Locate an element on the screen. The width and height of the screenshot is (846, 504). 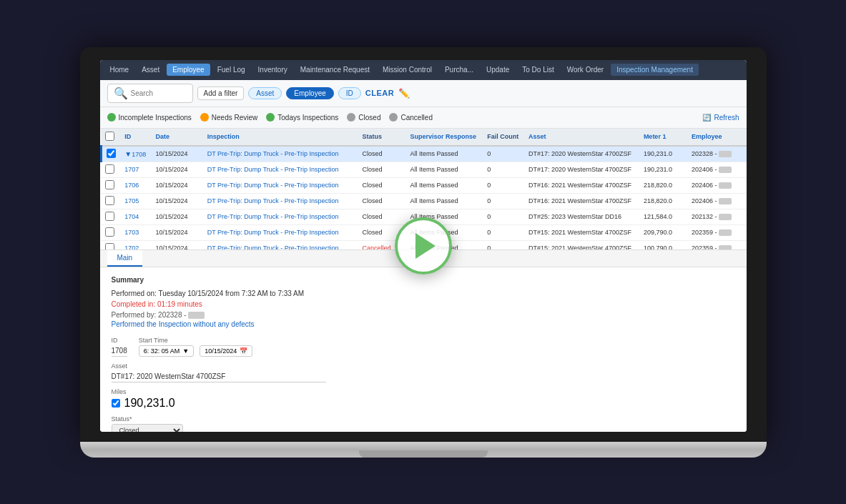
clear-button: CLEAR is located at coordinates (380, 93).